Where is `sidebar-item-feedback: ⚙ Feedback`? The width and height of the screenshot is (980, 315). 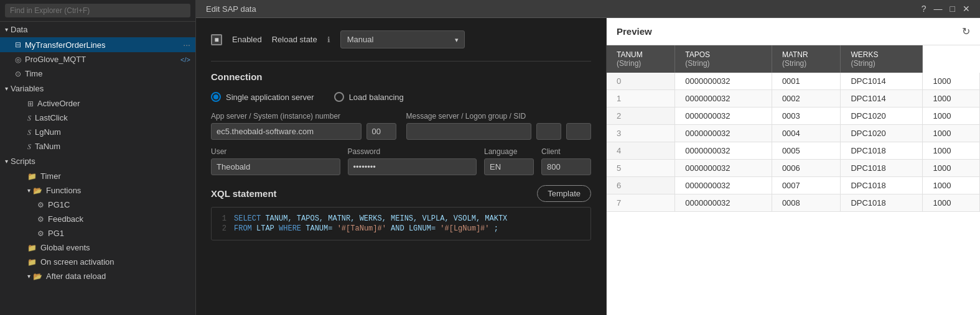 sidebar-item-feedback: ⚙ Feedback is located at coordinates (98, 219).